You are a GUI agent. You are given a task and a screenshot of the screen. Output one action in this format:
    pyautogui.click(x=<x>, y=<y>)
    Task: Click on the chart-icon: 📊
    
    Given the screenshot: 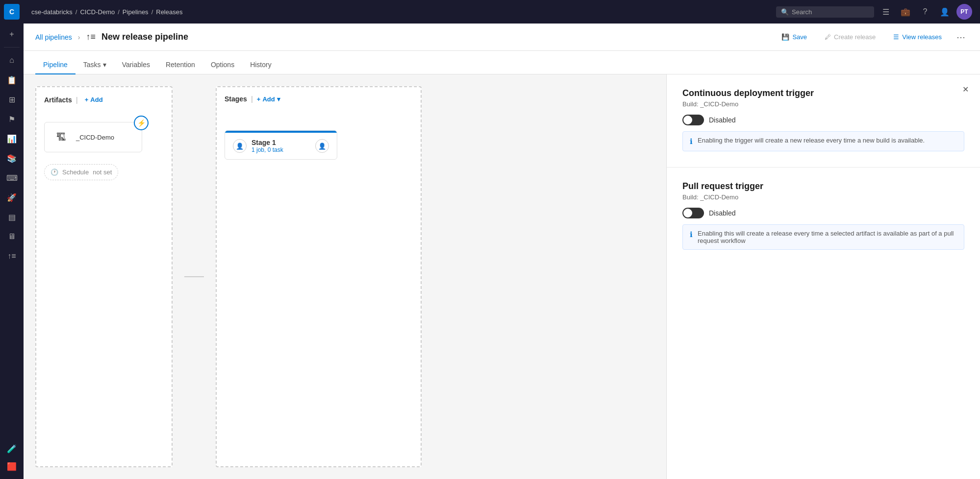 What is the action you would take?
    pyautogui.click(x=12, y=139)
    